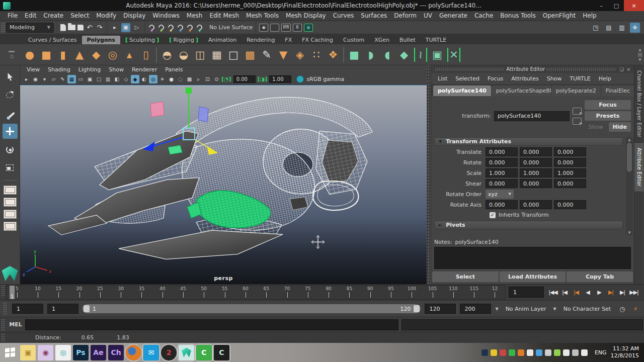 The height and width of the screenshot is (362, 644). What do you see at coordinates (577, 111) in the screenshot?
I see `pin-tab-icon` at bounding box center [577, 111].